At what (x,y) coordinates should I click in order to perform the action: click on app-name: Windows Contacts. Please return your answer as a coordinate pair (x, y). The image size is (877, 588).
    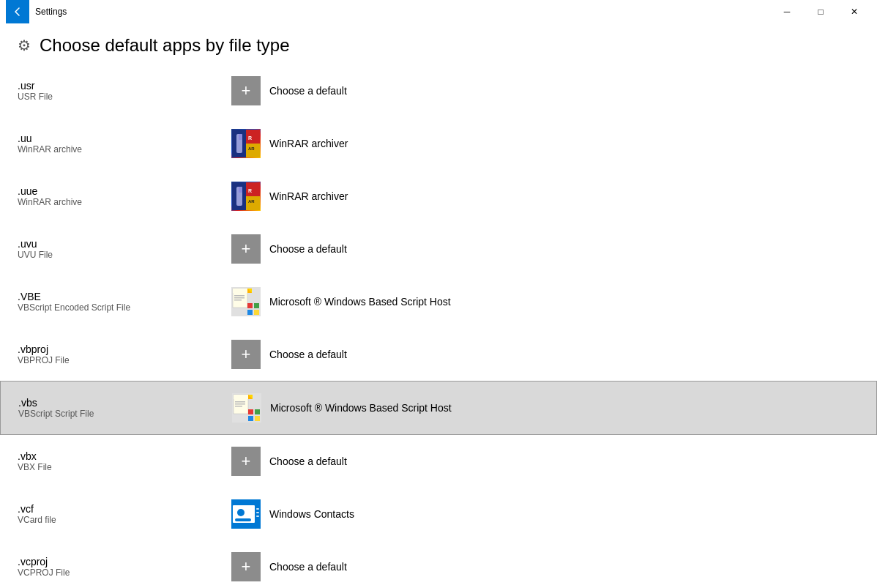
    Looking at the image, I should click on (312, 514).